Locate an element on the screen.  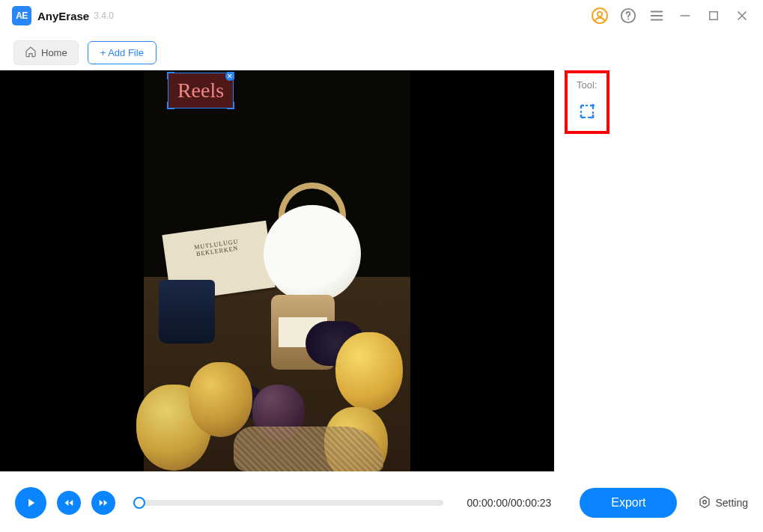
selection-remove-icon: ✕ is located at coordinates (230, 76).